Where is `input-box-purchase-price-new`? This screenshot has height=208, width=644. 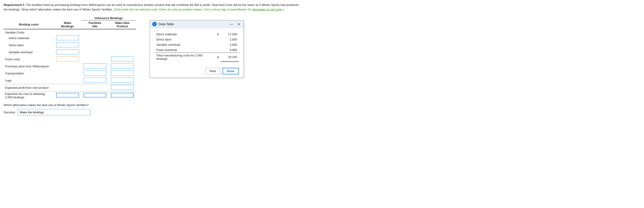
input-box-purchase-price-new is located at coordinates (122, 66).